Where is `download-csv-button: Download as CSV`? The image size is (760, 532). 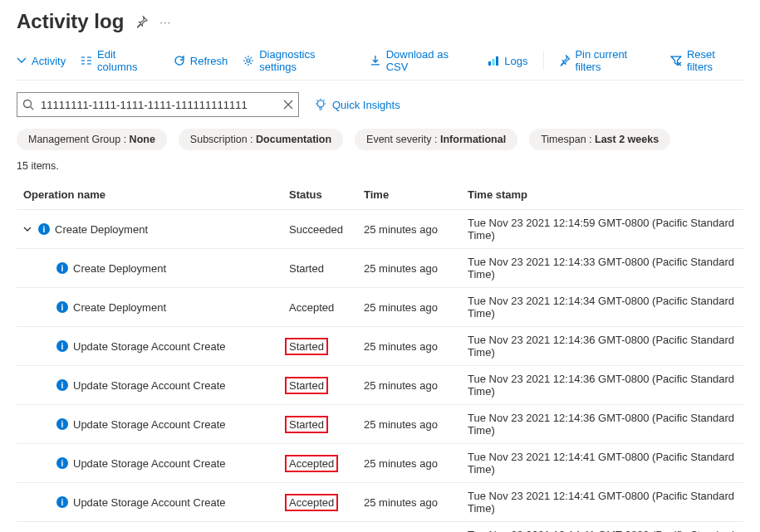
download-csv-button: Download as CSV is located at coordinates (421, 61).